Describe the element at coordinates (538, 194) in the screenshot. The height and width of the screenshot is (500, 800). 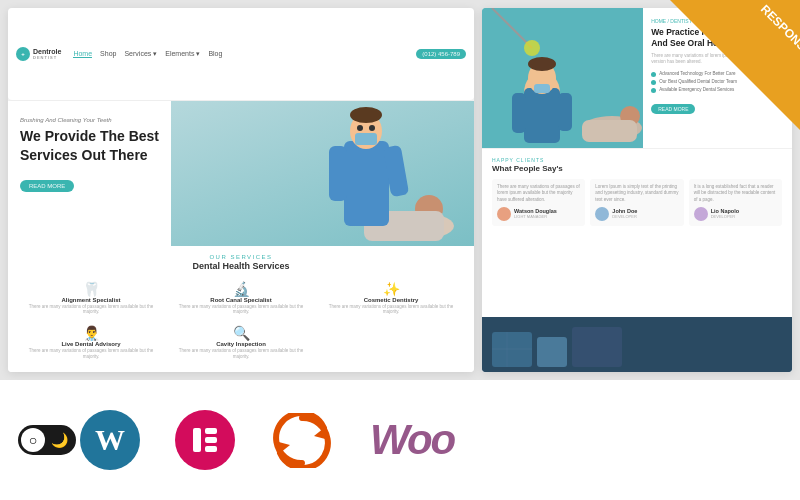
I see `testimonial-text-1: There are many variations of passages of…` at that location.